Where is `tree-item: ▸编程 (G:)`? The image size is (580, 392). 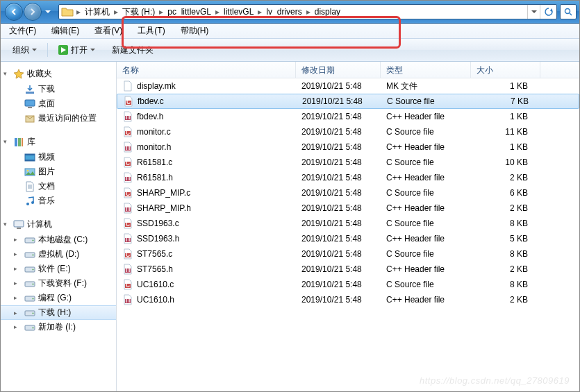
tree-item: ▸编程 (G:) is located at coordinates (58, 298).